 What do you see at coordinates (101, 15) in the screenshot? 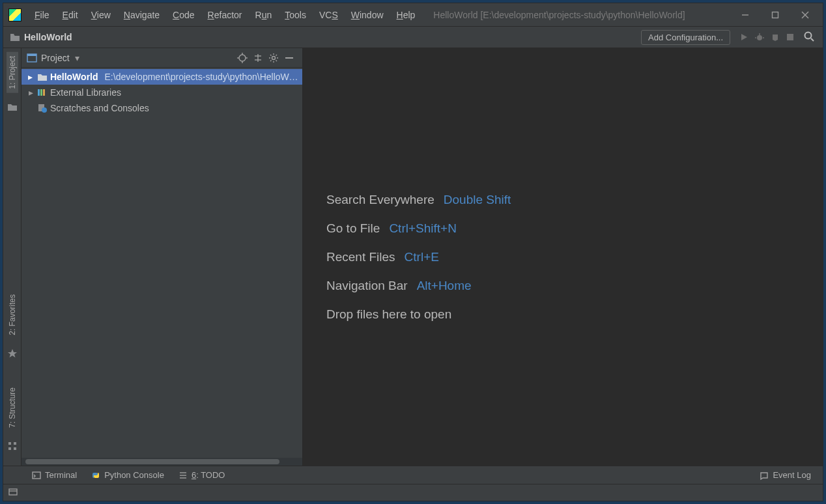
I see `menu-view: View` at bounding box center [101, 15].